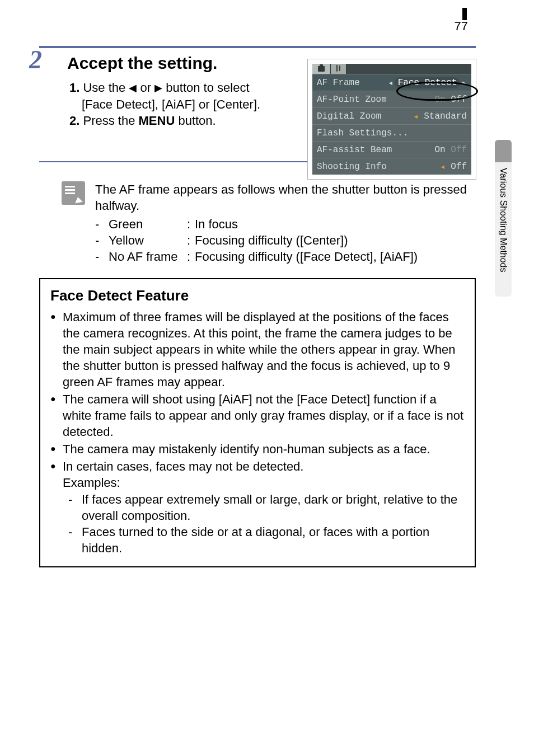  Describe the element at coordinates (273, 508) in the screenshot. I see `feature-s1-text: If faces appear extremely small or large…` at that location.